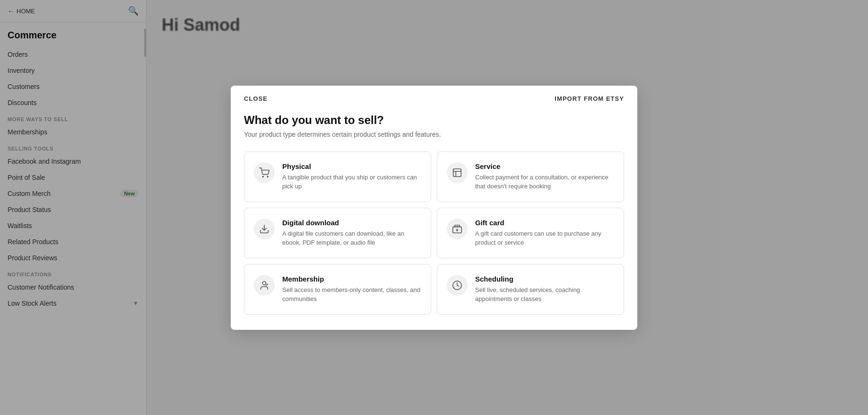  I want to click on physical-content: Physical A tangible product that you shi…, so click(352, 177).